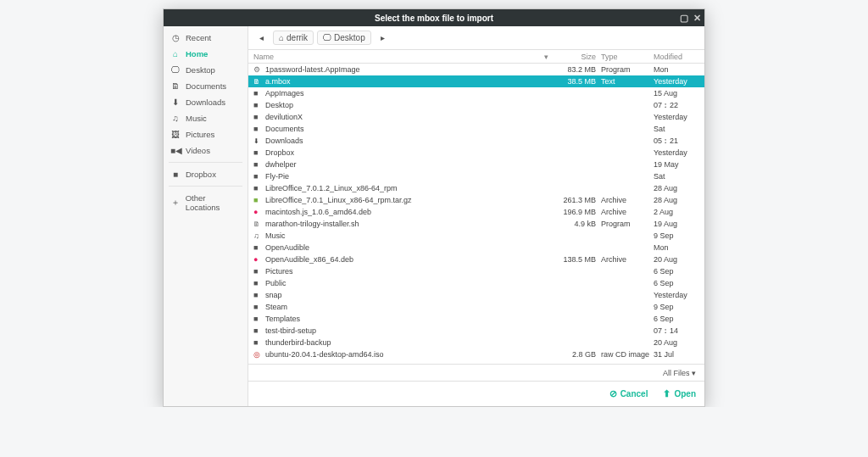 Image resolution: width=868 pixels, height=457 pixels. Describe the element at coordinates (476, 295) in the screenshot. I see `file-row: snapYesterday` at that location.